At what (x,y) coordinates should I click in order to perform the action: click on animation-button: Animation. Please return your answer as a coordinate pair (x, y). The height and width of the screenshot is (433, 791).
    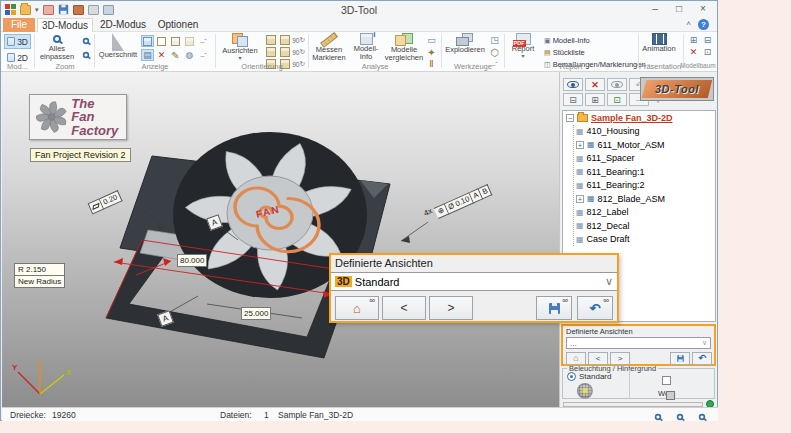
    Looking at the image, I should click on (659, 48).